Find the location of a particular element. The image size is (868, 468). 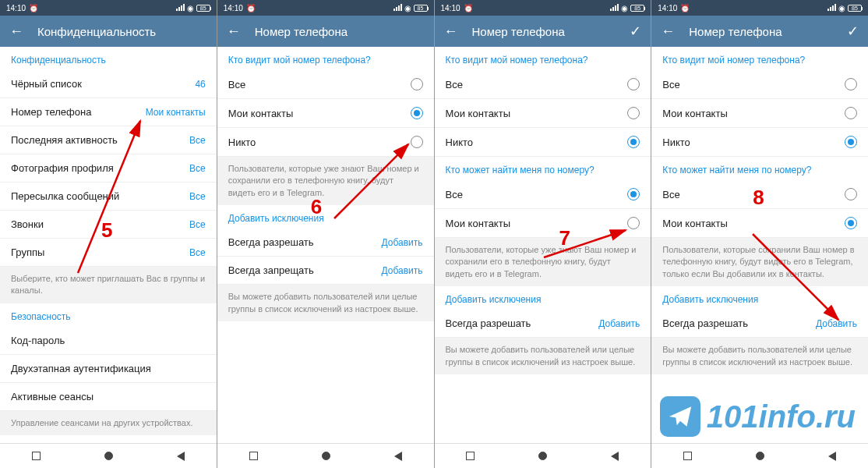

settings-row: Двухэтапная аутентификация is located at coordinates (108, 369).